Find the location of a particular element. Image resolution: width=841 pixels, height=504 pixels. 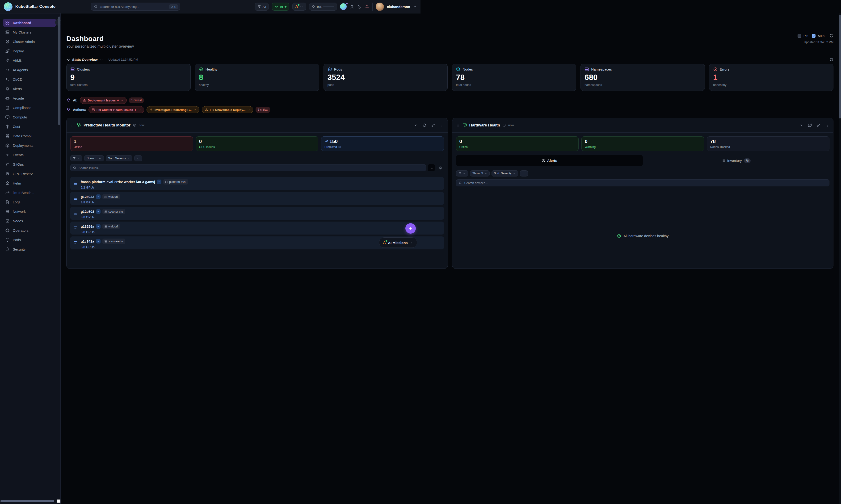

action-pill-deployment-issues: Deployment Issues is located at coordinates (103, 101).